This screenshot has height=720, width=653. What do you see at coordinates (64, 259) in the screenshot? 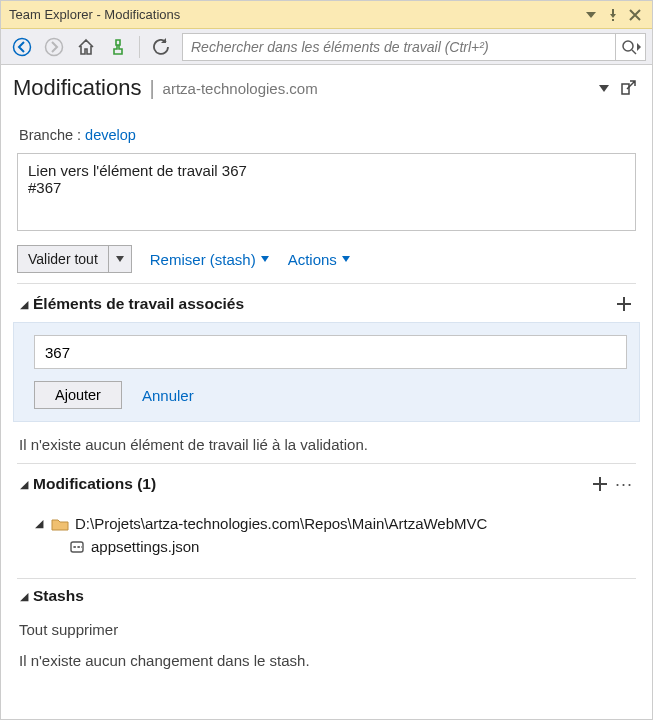
I see `validate-button: Valider tout` at bounding box center [64, 259].